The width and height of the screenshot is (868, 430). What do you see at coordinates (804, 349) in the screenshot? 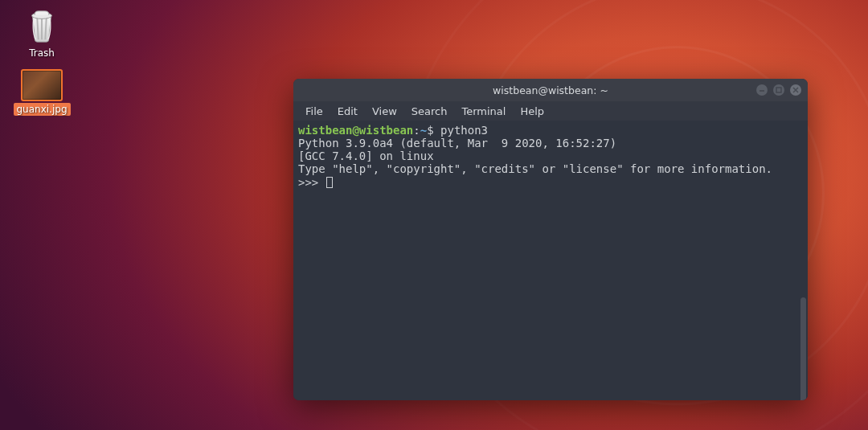
I see `scrollbar` at bounding box center [804, 349].